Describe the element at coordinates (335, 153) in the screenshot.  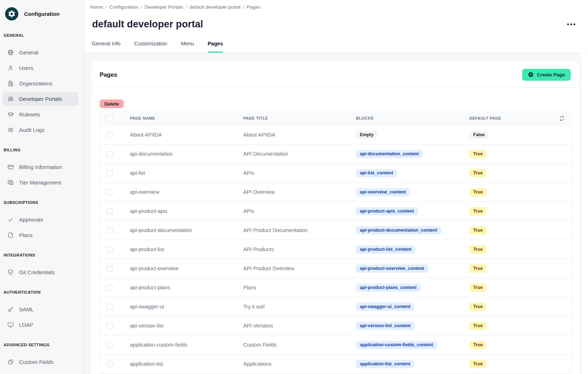
I see `table-row: api-documentationAPI Documentationapi-do…` at that location.